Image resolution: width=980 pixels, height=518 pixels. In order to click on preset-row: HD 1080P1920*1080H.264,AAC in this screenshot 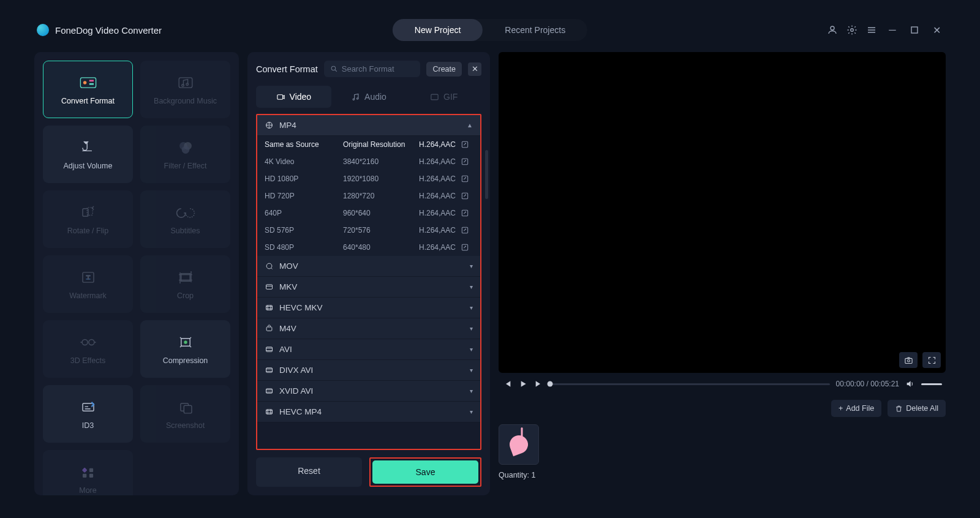, I will do `click(369, 179)`.